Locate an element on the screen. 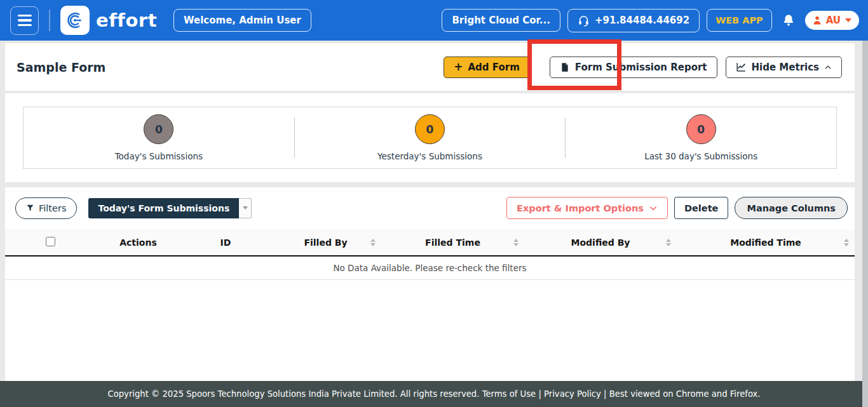  view-select-caret is located at coordinates (245, 208).